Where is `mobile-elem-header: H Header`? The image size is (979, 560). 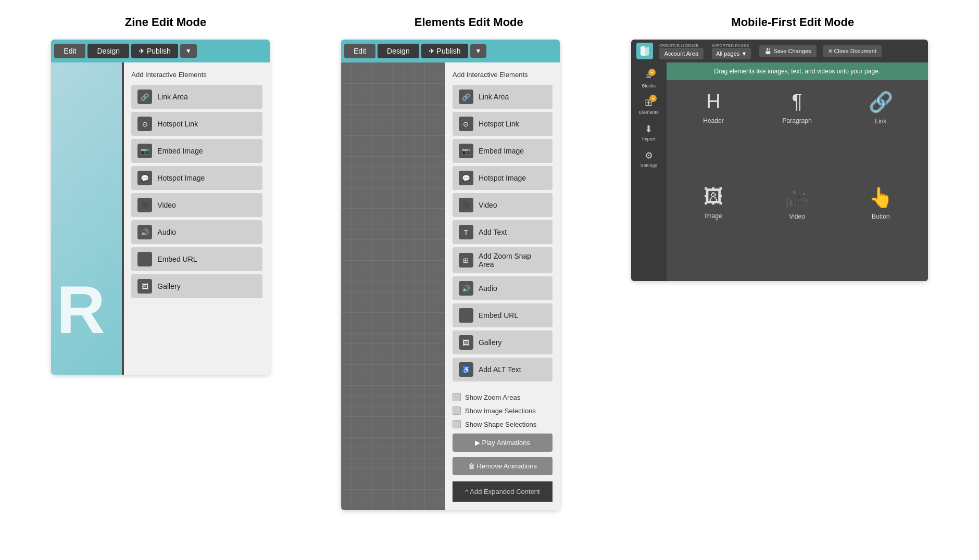
mobile-elem-header: H Header is located at coordinates (713, 133).